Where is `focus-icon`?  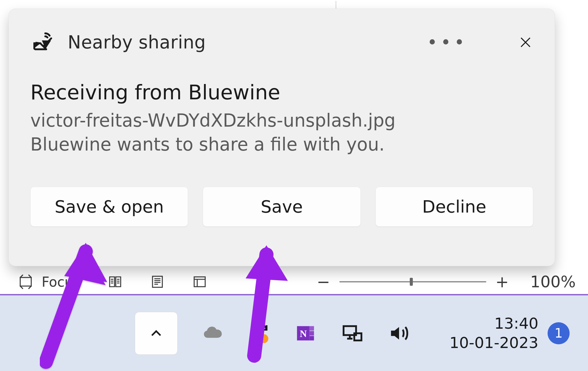
focus-icon is located at coordinates (26, 282).